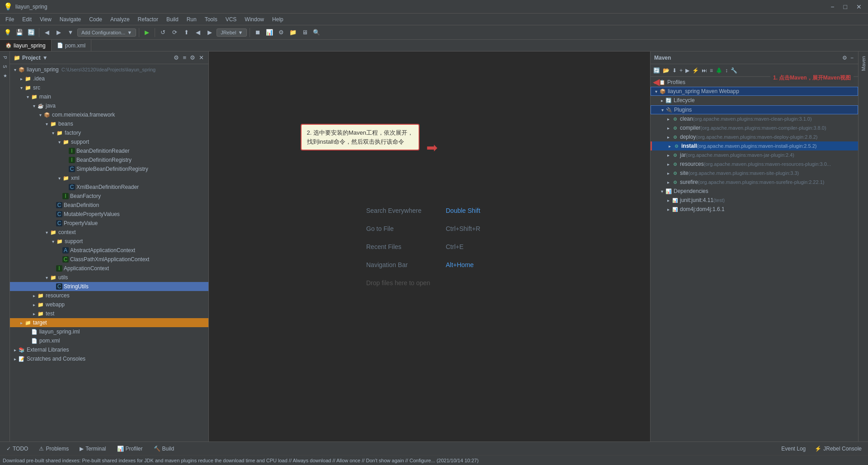  I want to click on maven-item-clean: ⚙ clean (org.apache.maven.plugins:maven-…, so click(754, 119).